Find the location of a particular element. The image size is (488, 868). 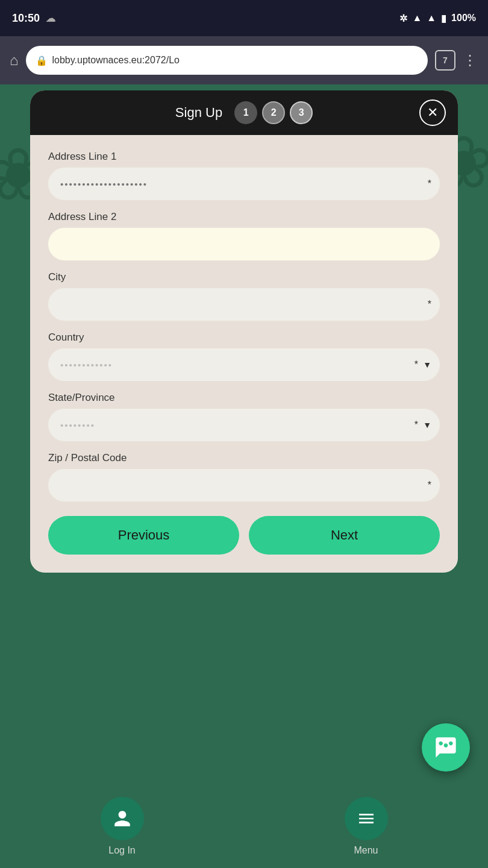

nav-login: Log In is located at coordinates (122, 826).